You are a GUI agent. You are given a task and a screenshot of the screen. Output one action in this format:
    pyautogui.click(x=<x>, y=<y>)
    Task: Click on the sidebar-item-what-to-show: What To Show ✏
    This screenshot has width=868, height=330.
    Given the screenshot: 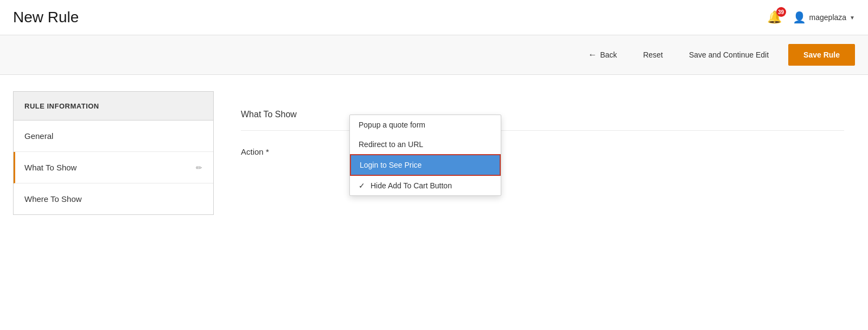 What is the action you would take?
    pyautogui.click(x=113, y=168)
    